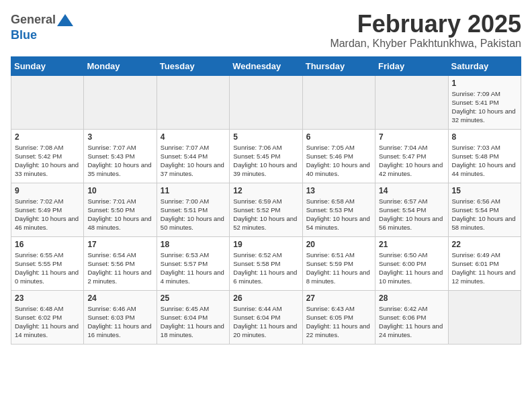  What do you see at coordinates (411, 244) in the screenshot?
I see `day-number: 21` at bounding box center [411, 244].